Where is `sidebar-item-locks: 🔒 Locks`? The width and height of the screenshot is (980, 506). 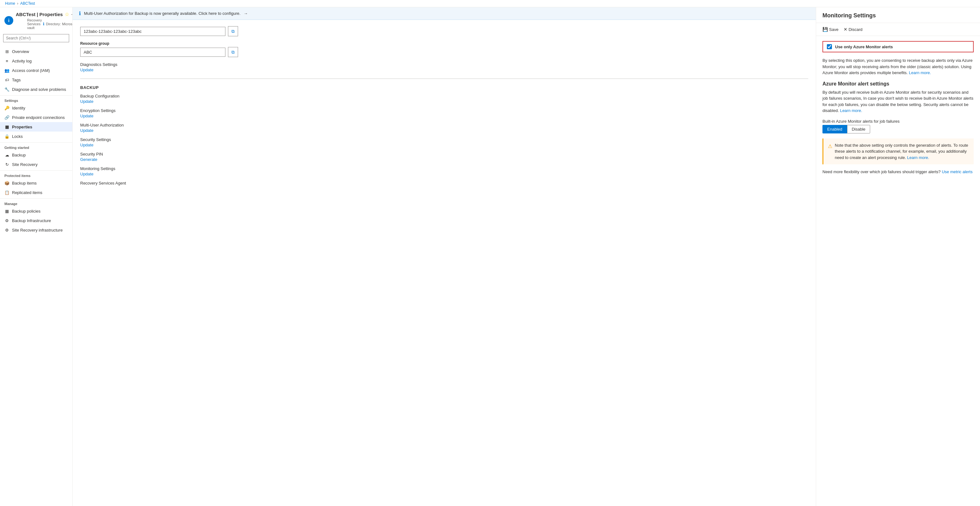
sidebar-item-locks: 🔒 Locks is located at coordinates (36, 136).